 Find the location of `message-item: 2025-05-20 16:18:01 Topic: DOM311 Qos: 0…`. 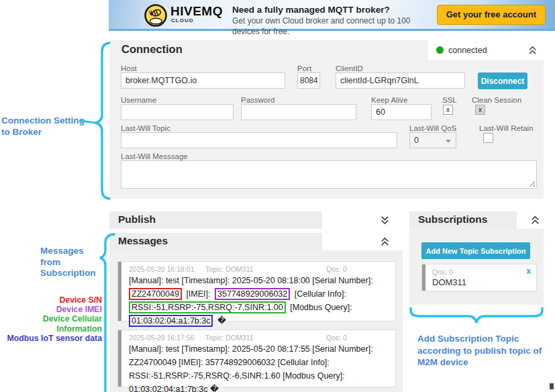

message-item: 2025-05-20 16:18:01 Topic: DOM311 Qos: 0… is located at coordinates (256, 291).